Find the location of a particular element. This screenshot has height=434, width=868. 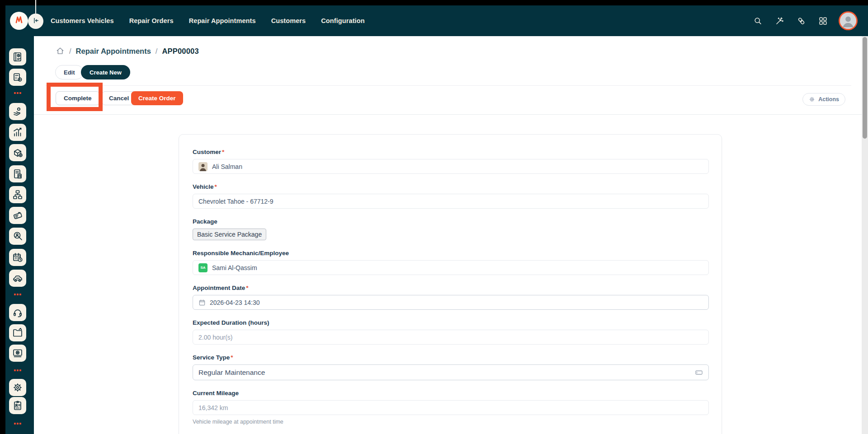

hand-coin-icon is located at coordinates (18, 112).